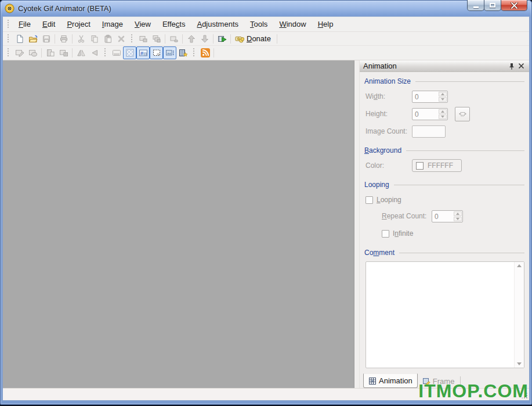 The width and height of the screenshot is (532, 406). Describe the element at coordinates (8, 24) in the screenshot. I see `menubar-grip` at that location.